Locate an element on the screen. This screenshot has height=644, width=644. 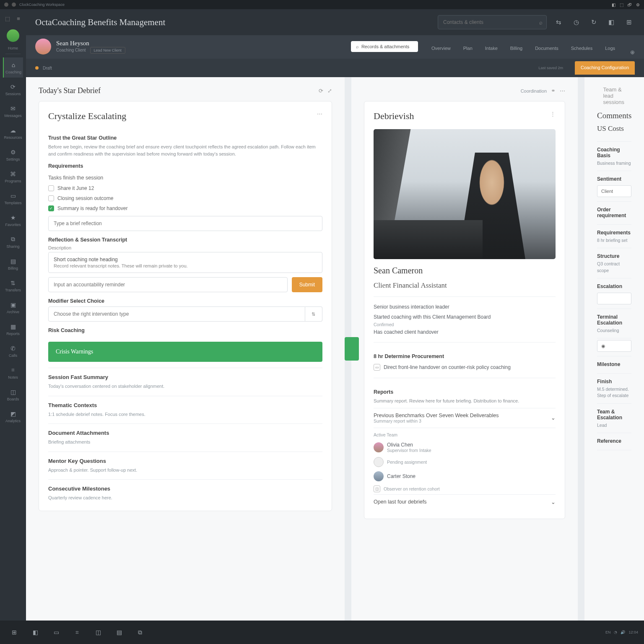
tab-add-icon: ⊕ is located at coordinates (632, 52).